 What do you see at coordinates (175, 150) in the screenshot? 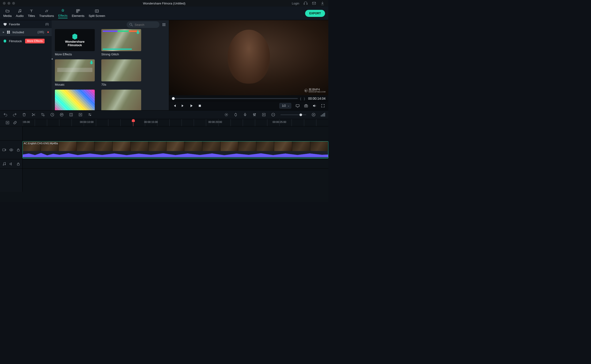
I see `video-clip: AC.English.CHS-ENG.Mp4Ba` at bounding box center [175, 150].